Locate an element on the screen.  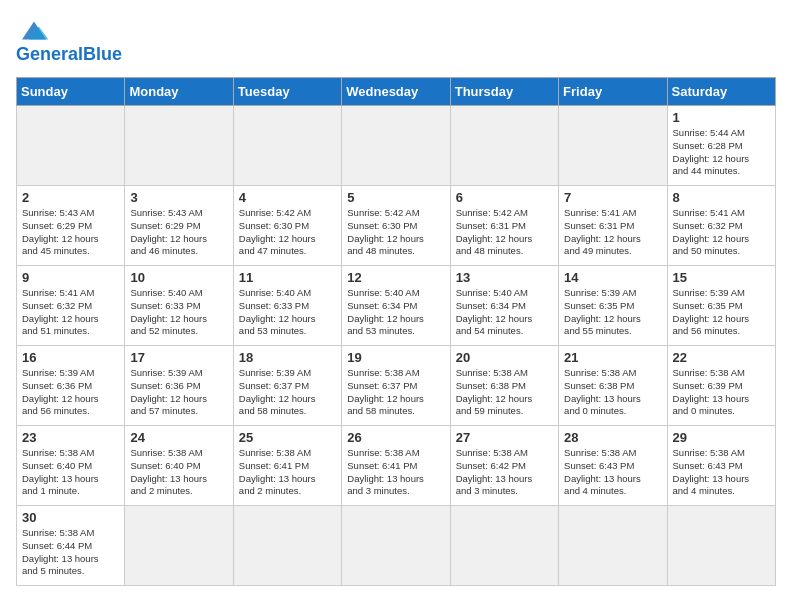
calendar-cell: 28Sunrise: 5:38 AM Sunset: 6:43 PM Dayli… is located at coordinates (613, 466).